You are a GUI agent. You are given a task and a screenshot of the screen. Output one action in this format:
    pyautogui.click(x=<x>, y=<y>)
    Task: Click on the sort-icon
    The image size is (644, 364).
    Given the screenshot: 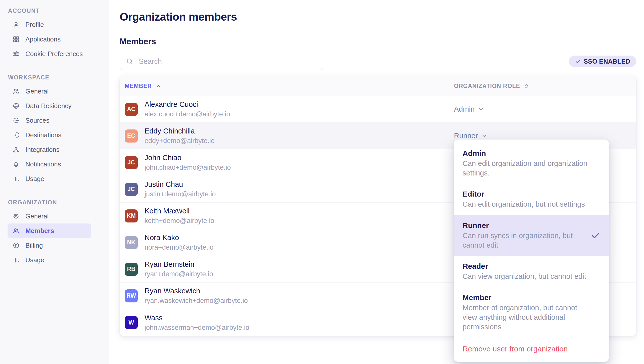 What is the action you would take?
    pyautogui.click(x=526, y=86)
    